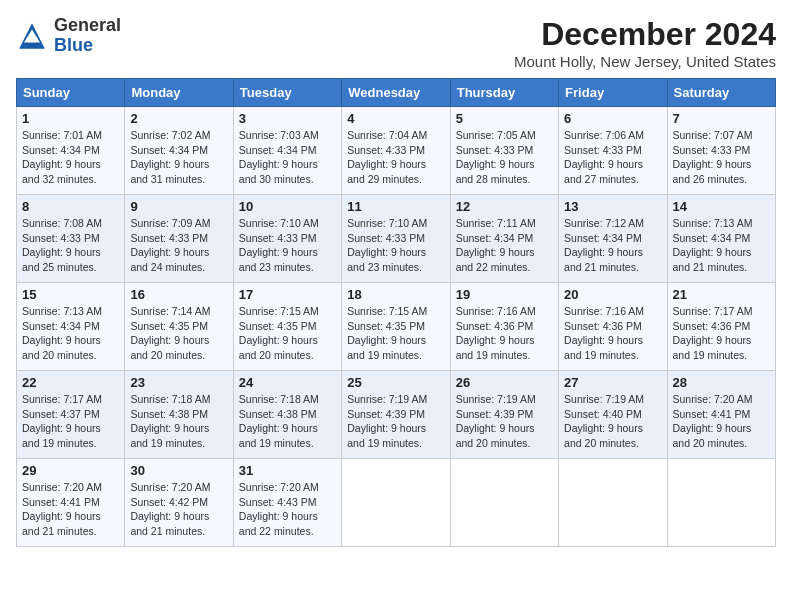 Image resolution: width=792 pixels, height=612 pixels. What do you see at coordinates (721, 415) in the screenshot?
I see `calendar-day-cell: 28Sunrise: 7:20 AMSunset: 4:41 PMDayligh…` at bounding box center [721, 415].